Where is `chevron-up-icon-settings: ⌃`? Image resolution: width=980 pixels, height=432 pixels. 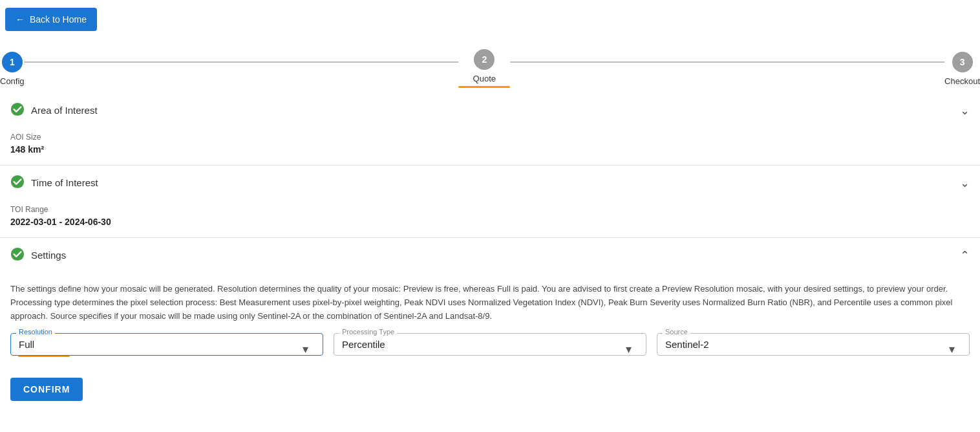
chevron-up-icon-settings: ⌃ is located at coordinates (964, 255).